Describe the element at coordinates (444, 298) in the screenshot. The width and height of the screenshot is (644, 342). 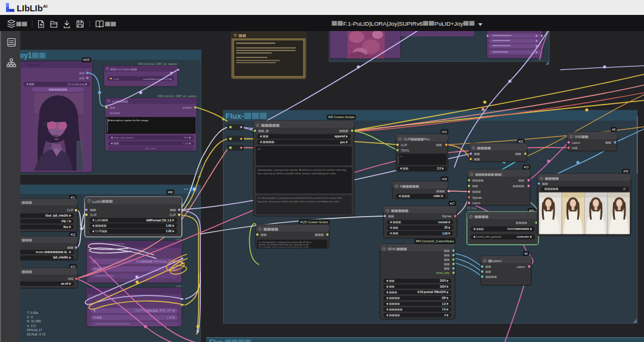
I see `svg-text: Off` at that location.